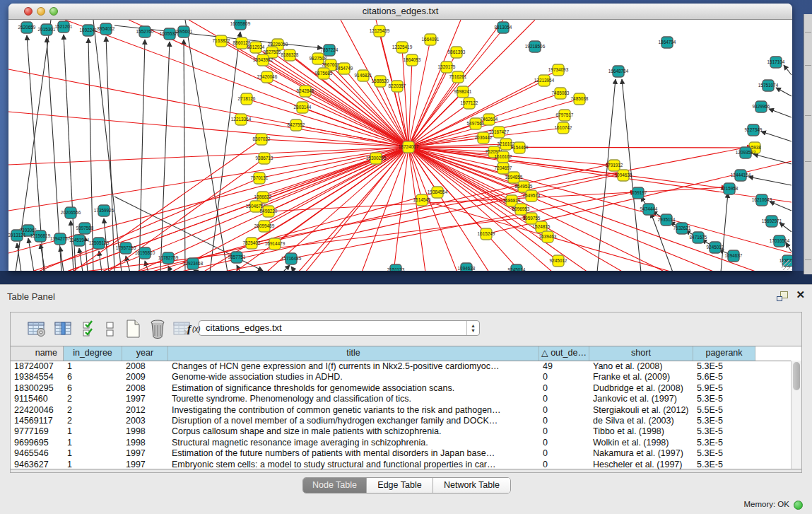 Image resolution: width=812 pixels, height=514 pixels. What do you see at coordinates (335, 485) in the screenshot?
I see `tab-node-table: Node Table` at bounding box center [335, 485].